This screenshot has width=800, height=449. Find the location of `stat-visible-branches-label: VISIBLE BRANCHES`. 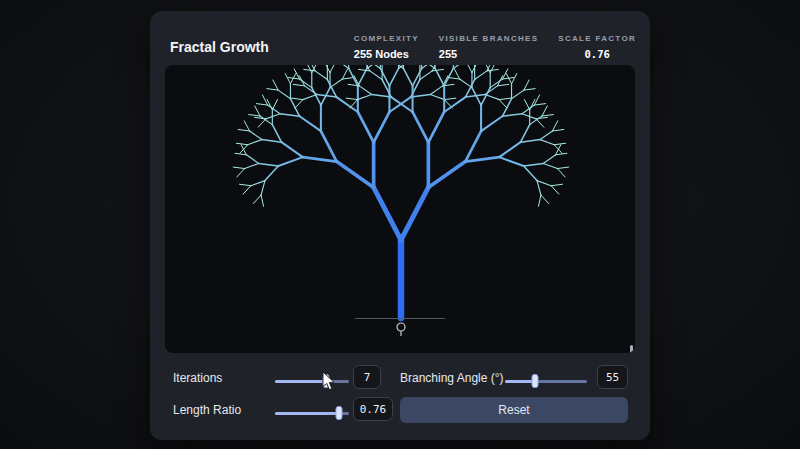

stat-visible-branches-label: VISIBLE BRANCHES is located at coordinates (488, 38).